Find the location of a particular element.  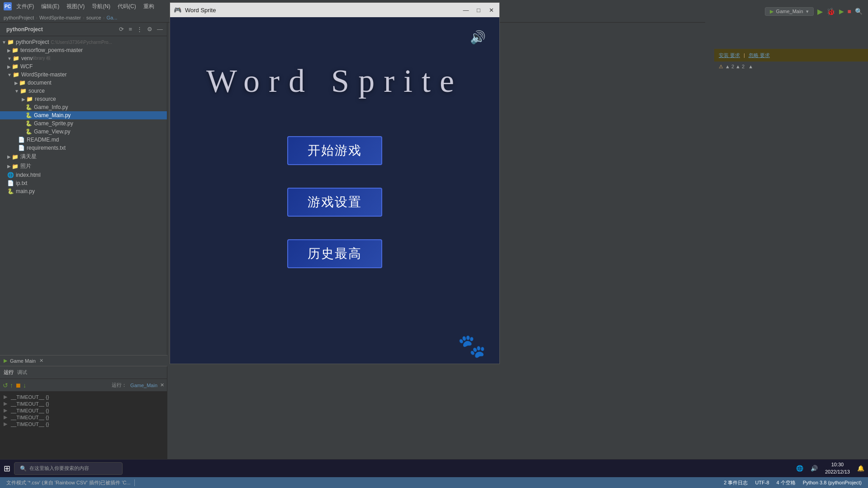

breadcrumb-sep1: › is located at coordinates (37, 18).